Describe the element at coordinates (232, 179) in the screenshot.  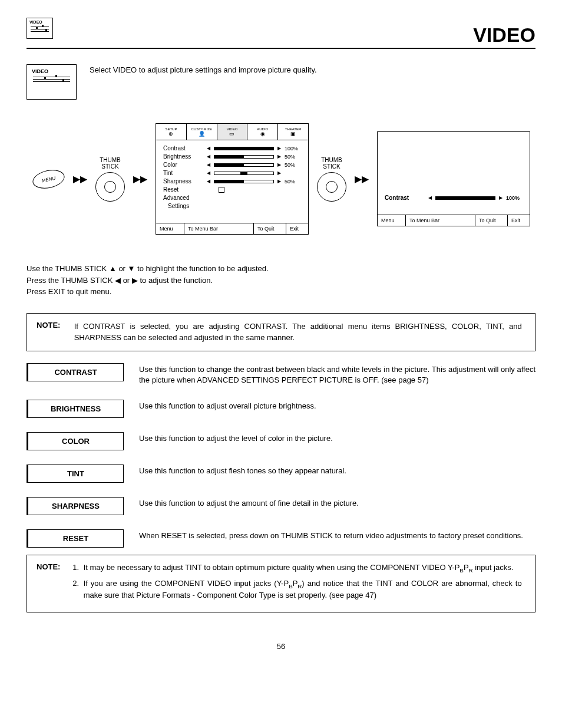
I see `osd-menu-box: SETUP⊕ CUSTOMIZE👤 VIDEO▭ AUDIO◉ THEATER▣…` at that location.